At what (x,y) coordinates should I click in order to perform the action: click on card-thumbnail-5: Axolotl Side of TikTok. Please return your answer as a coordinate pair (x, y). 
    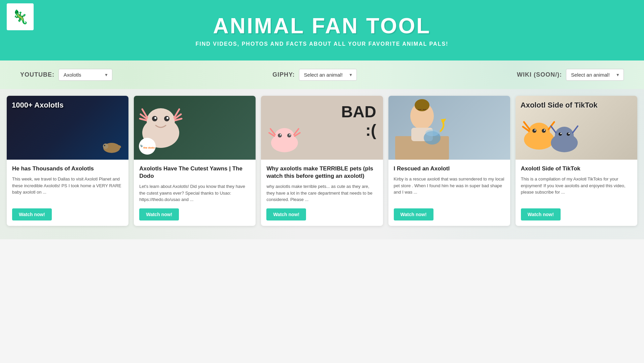
    Looking at the image, I should click on (576, 128).